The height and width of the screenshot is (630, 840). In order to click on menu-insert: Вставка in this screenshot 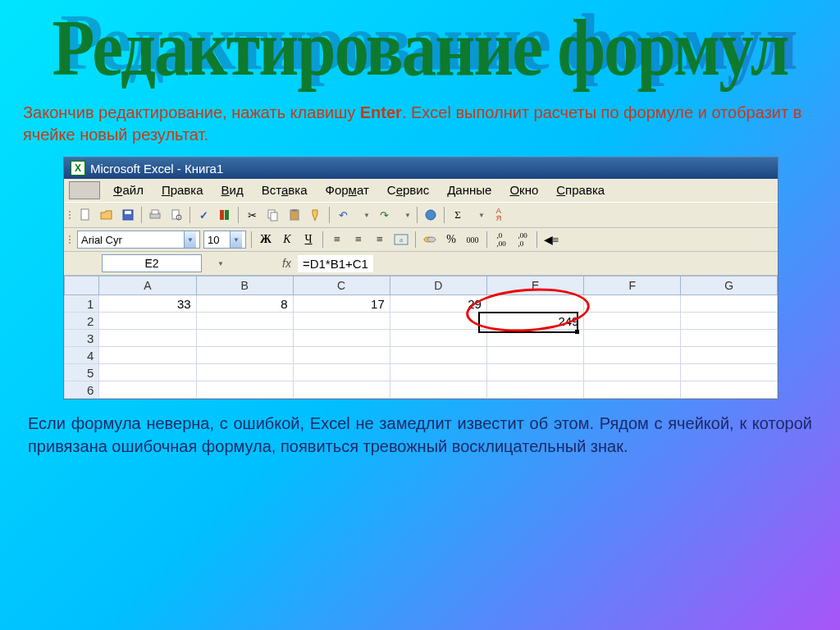, I will do `click(285, 190)`.